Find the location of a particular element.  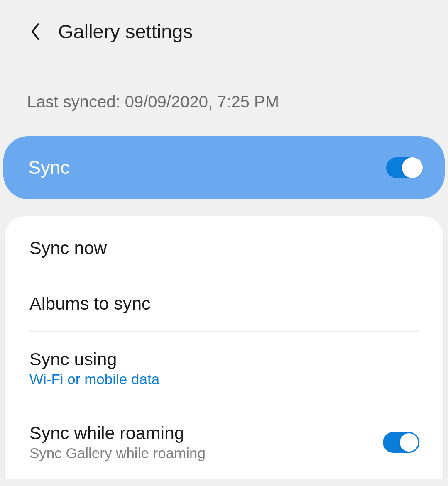

sync-while-roaming-row: Sync while roaming Sync Gallery while ro… is located at coordinates (224, 442).